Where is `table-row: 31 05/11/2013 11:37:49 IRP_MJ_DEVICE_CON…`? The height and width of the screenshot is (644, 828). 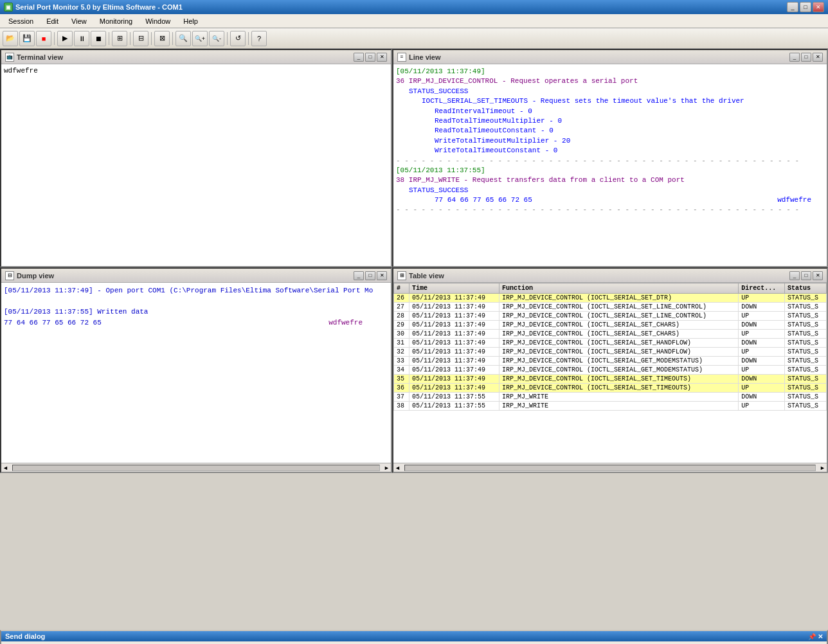
table-row: 31 05/11/2013 11:37:49 IRP_MJ_DEVICE_CON… is located at coordinates (611, 343).